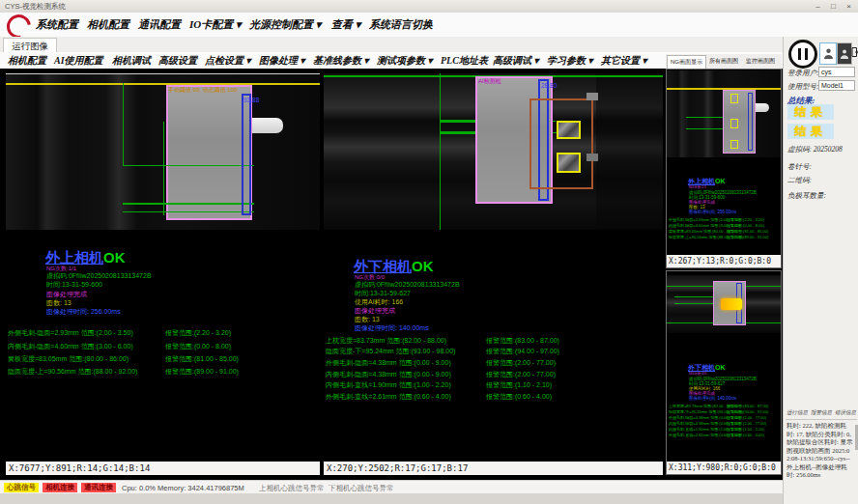 This screenshot has width=858, height=504. Describe the element at coordinates (390, 351) in the screenshot. I see `measure-row: 隐圆宽度-下=95.24mm 范围:(93.00 - 98.00)` at that location.